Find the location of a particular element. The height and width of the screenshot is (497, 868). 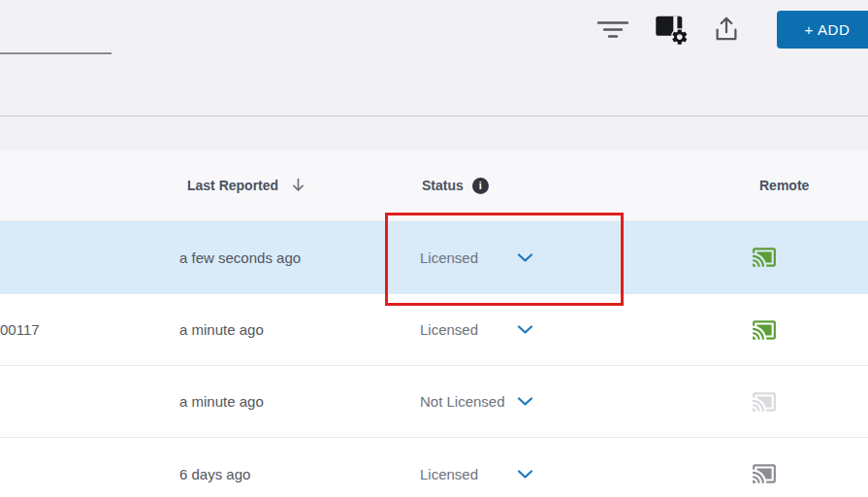

table-row: a few seconds ago Licensed is located at coordinates (434, 258).